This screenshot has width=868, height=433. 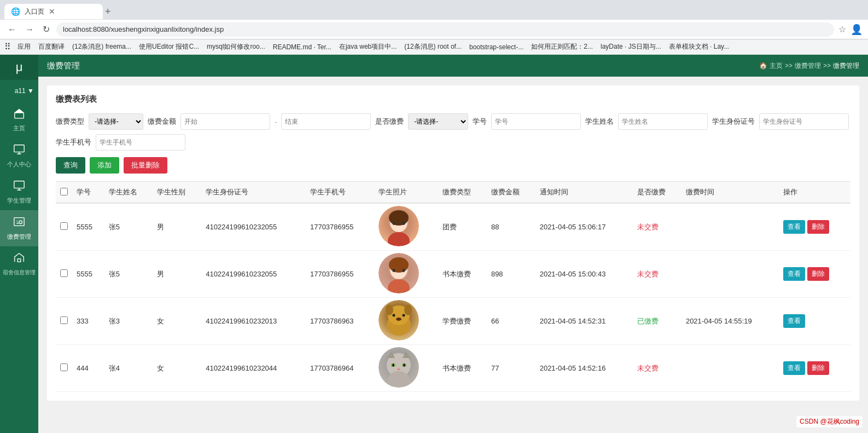 I want to click on paid-time-cell, so click(x=730, y=368).